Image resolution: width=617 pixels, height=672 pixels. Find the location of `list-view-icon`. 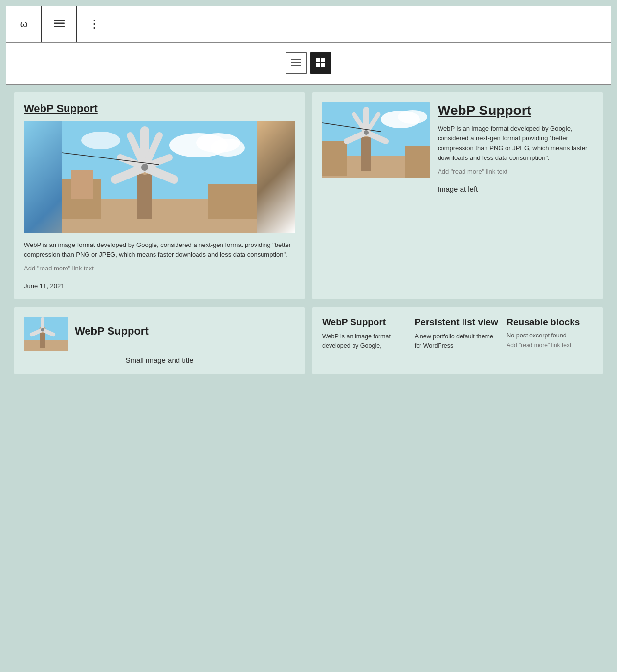

list-view-icon is located at coordinates (296, 64).